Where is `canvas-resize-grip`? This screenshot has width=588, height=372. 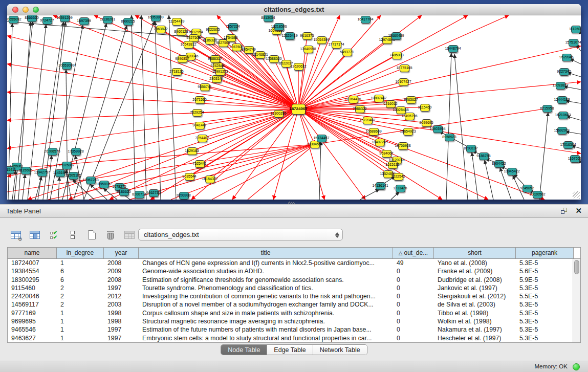
canvas-resize-grip is located at coordinates (576, 195).